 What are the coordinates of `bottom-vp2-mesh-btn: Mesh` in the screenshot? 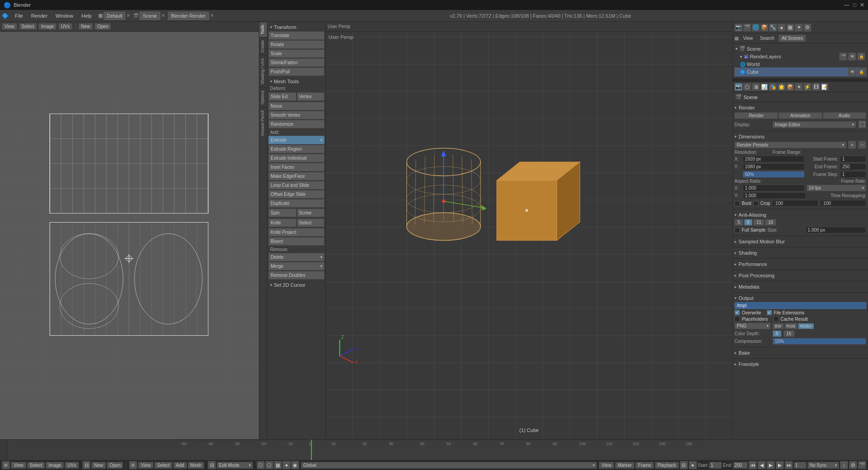 It's located at (196, 465).